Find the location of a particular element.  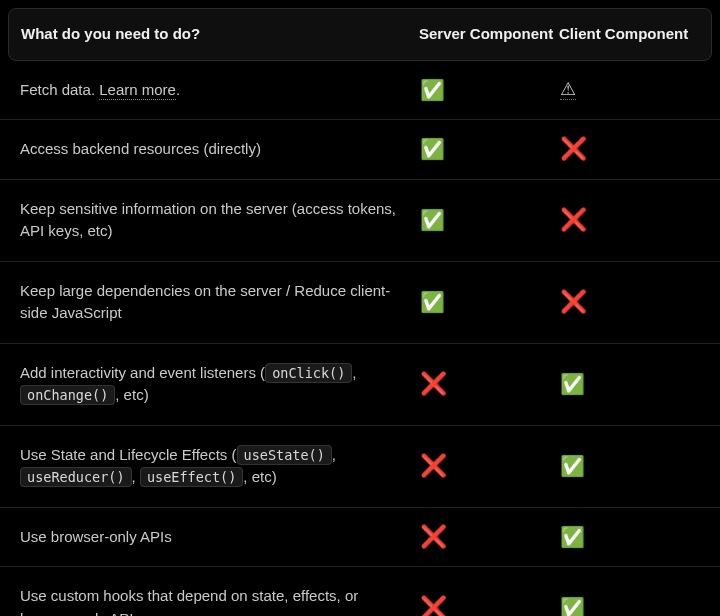

table-row: Keep large dependencies on the server / … is located at coordinates (360, 303).